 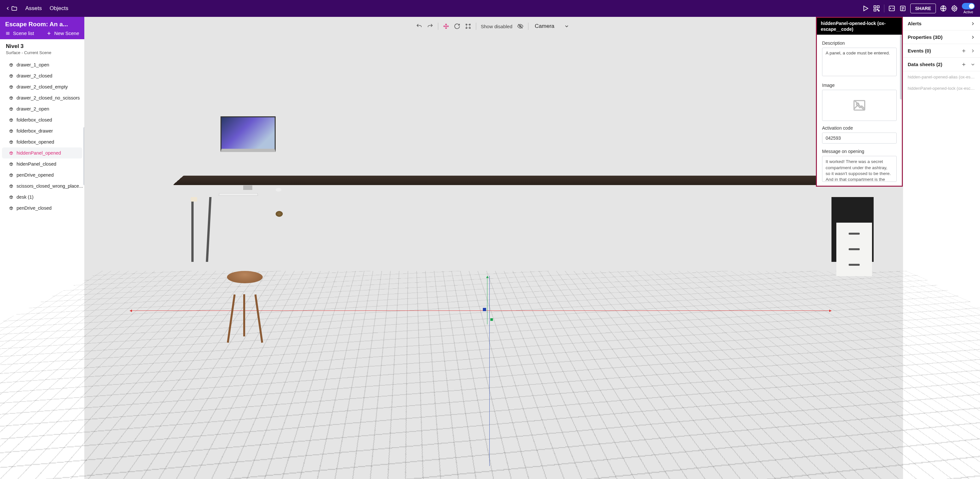 What do you see at coordinates (903, 8) in the screenshot?
I see `notes-icon` at bounding box center [903, 8].